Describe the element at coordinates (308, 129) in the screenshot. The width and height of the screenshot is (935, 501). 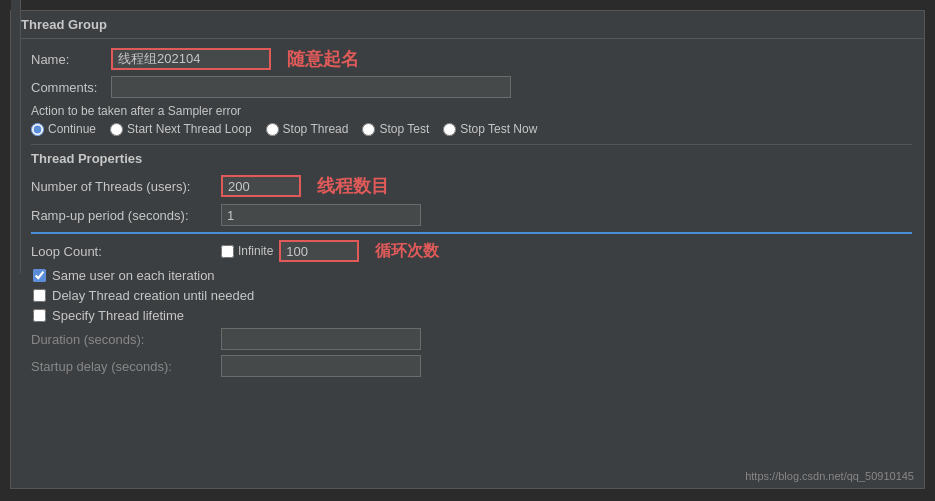
I see `radio-stop-thread: Stop Thread` at that location.